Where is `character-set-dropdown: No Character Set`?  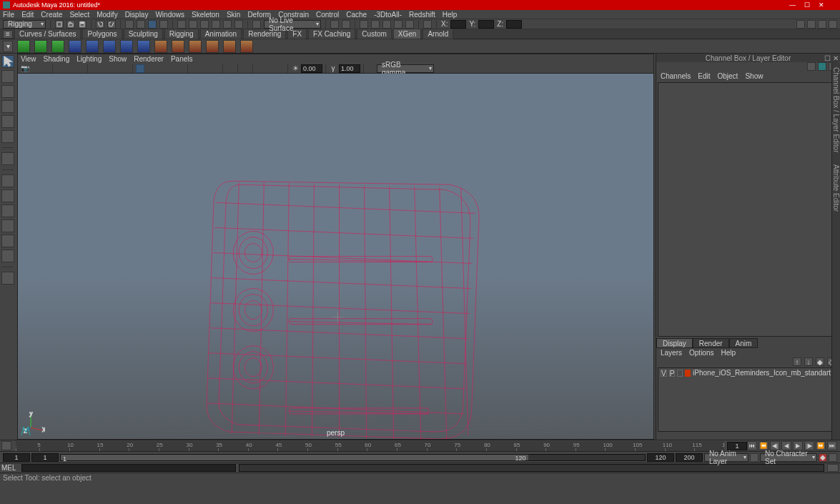 character-set-dropdown: No Character Set is located at coordinates (789, 458).